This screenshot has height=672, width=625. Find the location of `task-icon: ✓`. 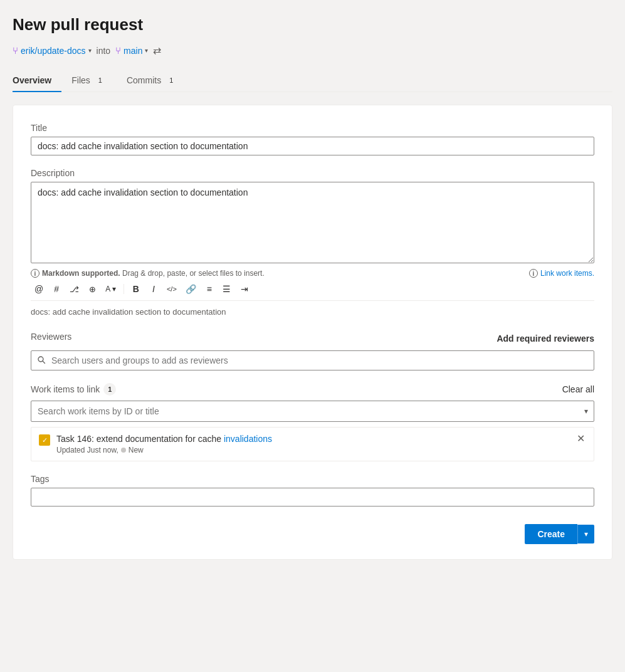

task-icon: ✓ is located at coordinates (45, 440).